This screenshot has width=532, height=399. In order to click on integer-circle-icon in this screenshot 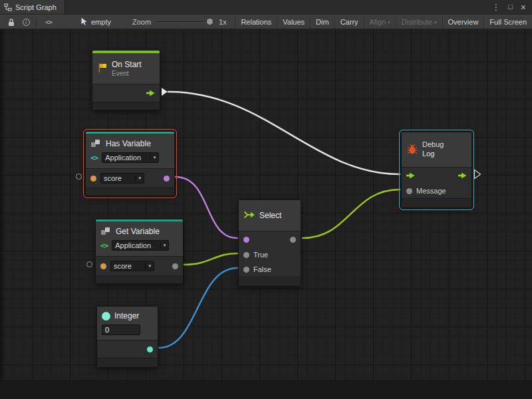, I will do `click(106, 317)`.